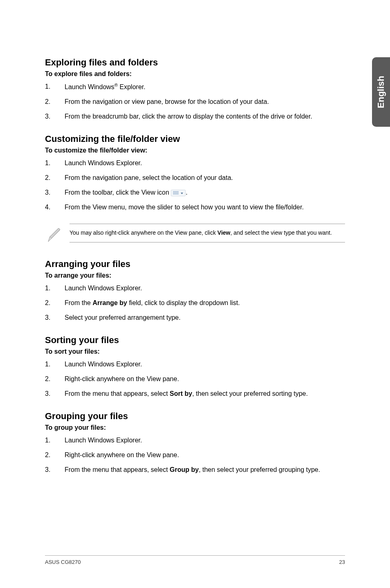 The width and height of the screenshot is (390, 588). I want to click on steps-customizing: Launch Windows Explorer. From the naviga…, so click(195, 185).